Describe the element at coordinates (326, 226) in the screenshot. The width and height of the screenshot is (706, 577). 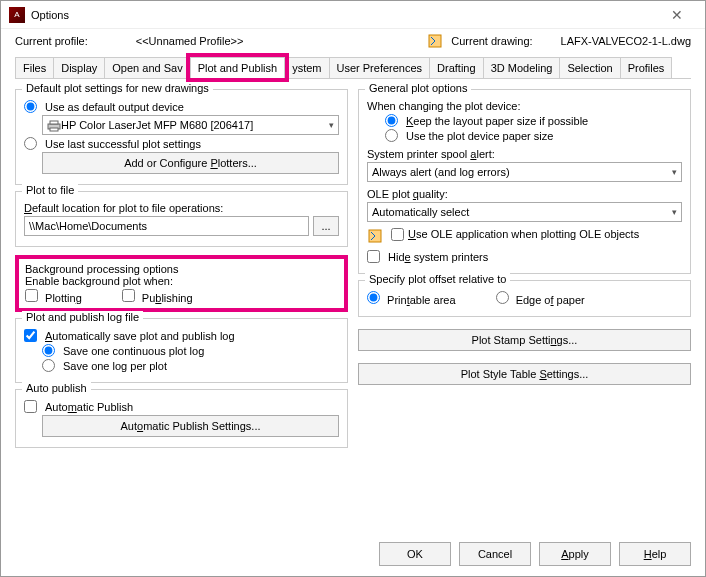
I see `browse-button: ...` at that location.